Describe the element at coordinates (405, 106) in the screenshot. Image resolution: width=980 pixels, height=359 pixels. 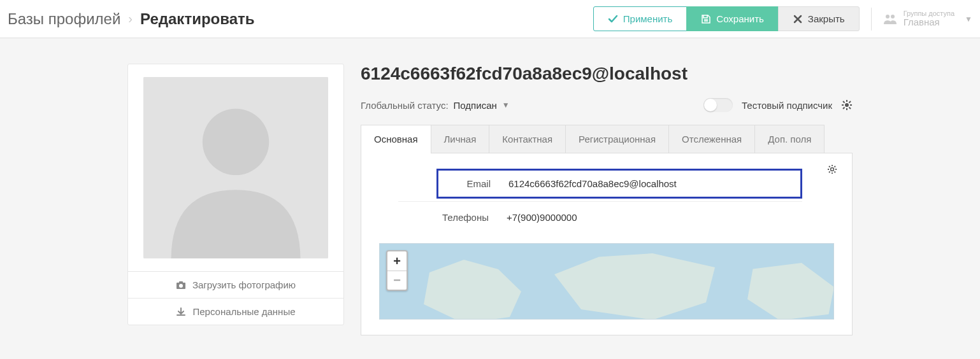
I see `status-label: Глобальный статус:` at that location.